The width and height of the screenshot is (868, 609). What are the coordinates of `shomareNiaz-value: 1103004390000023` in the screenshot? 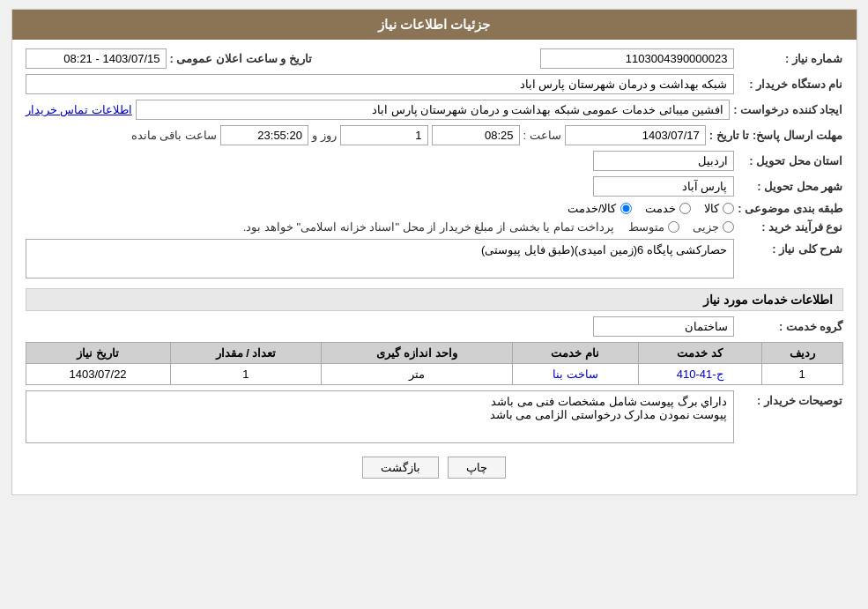 It's located at (637, 58).